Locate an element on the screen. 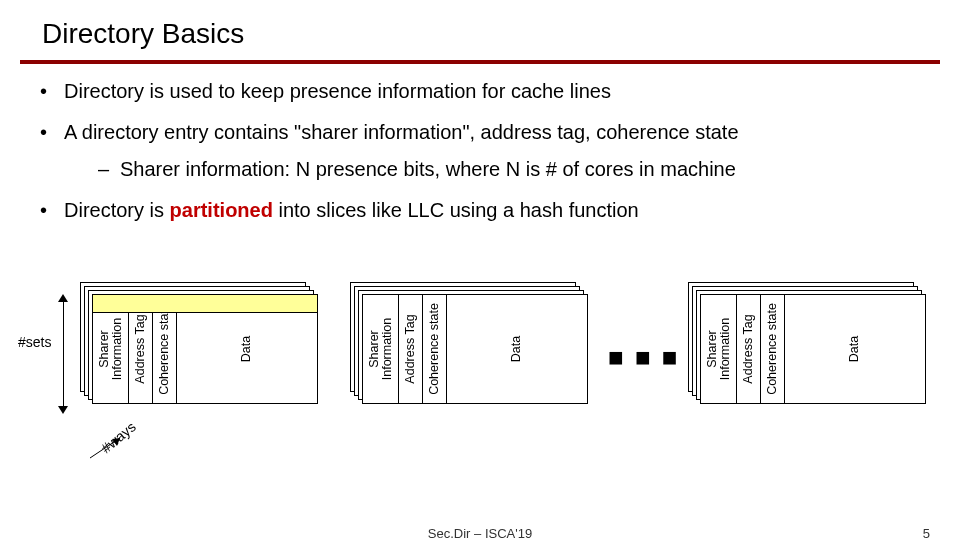 The height and width of the screenshot is (540, 960). bullet-2-text: A directory entry contains "sharer infor… is located at coordinates (402, 132).